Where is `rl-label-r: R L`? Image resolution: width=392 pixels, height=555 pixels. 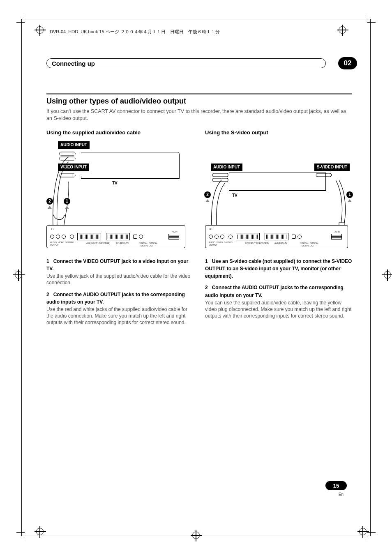
rl-label-r: R L is located at coordinates (211, 229).